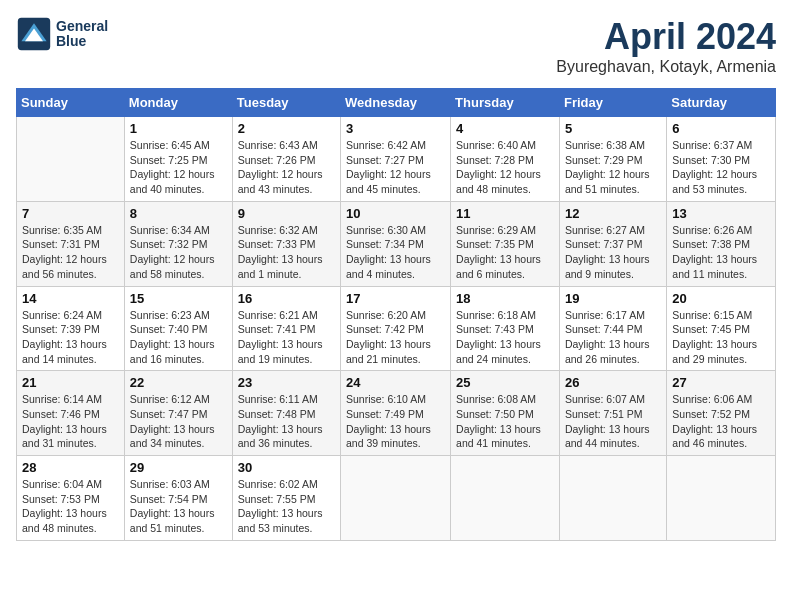 The height and width of the screenshot is (612, 792). Describe the element at coordinates (505, 214) in the screenshot. I see `day-number: 11` at that location.